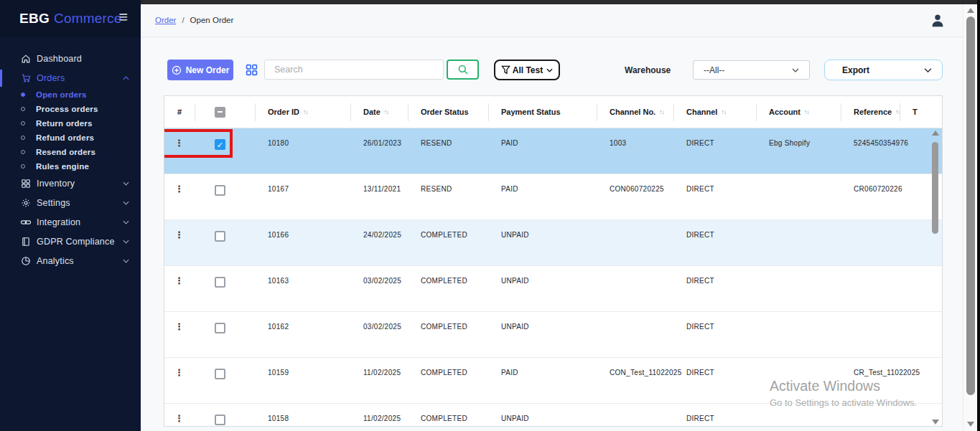 The height and width of the screenshot is (431, 980). I want to click on sidebar-item-process-orders: Process orders, so click(70, 109).